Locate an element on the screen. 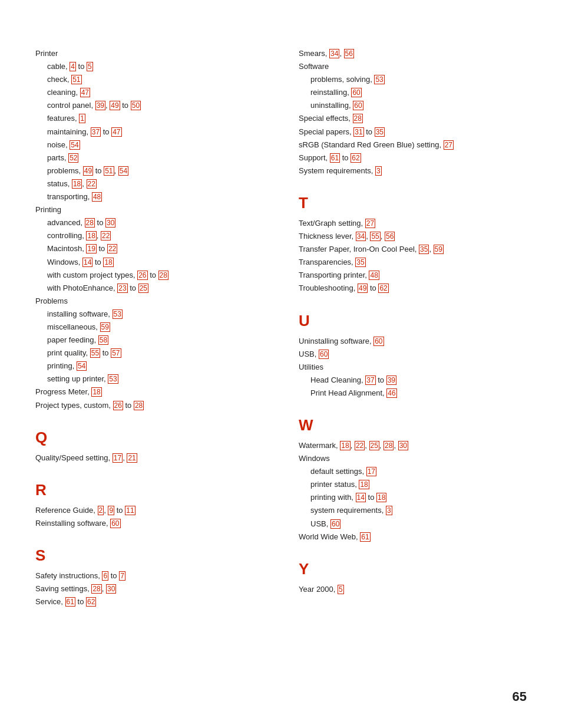 The width and height of the screenshot is (562, 728). page-ref-link: 9 is located at coordinates (111, 510).